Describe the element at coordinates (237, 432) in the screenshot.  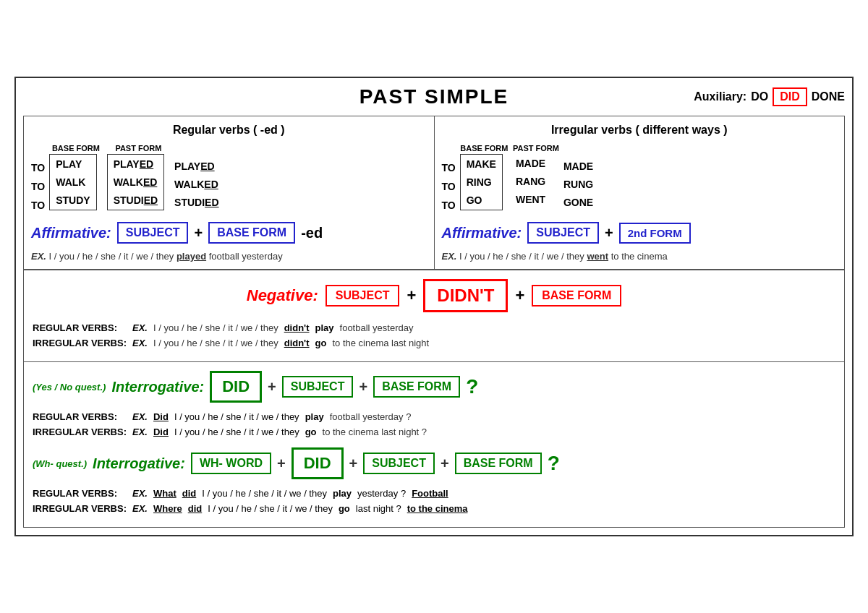
I see `yn-irregular-pronouns: I / you / he / she / it / we / they` at that location.